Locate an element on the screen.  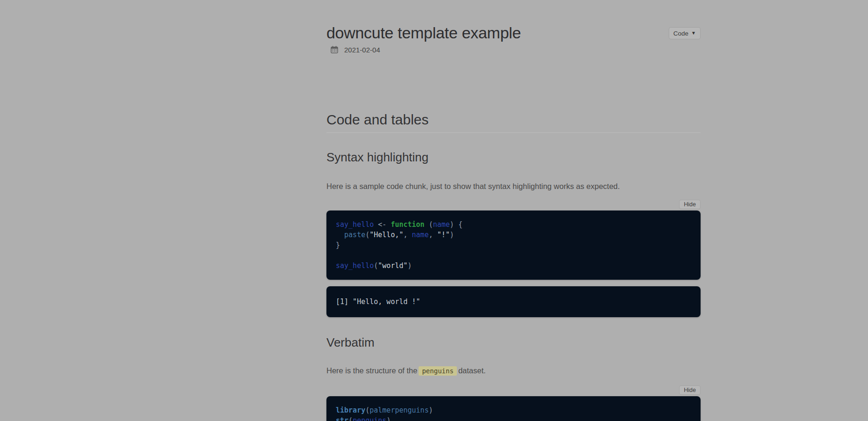
section-heading-code-and-tables: Code and tables is located at coordinates (514, 120).